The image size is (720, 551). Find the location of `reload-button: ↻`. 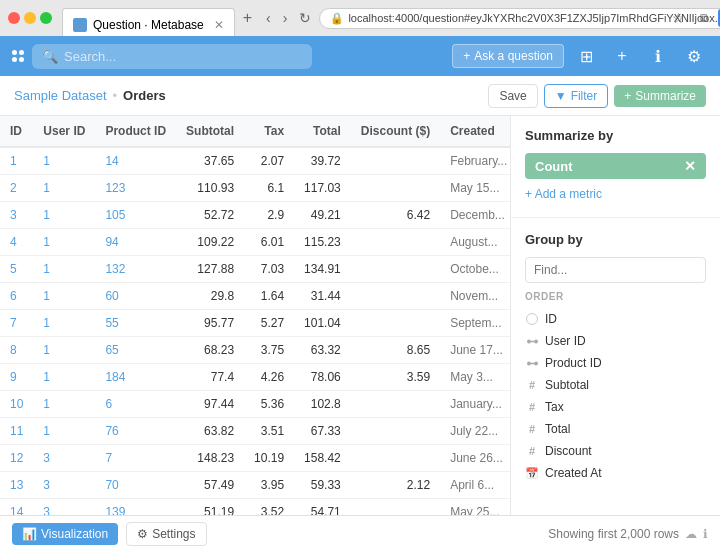

reload-button: ↻ is located at coordinates (305, 18).